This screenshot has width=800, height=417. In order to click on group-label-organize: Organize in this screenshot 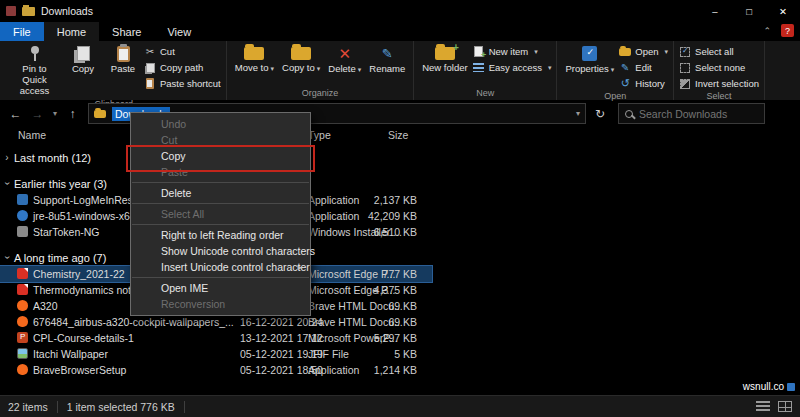, I will do `click(320, 94)`.